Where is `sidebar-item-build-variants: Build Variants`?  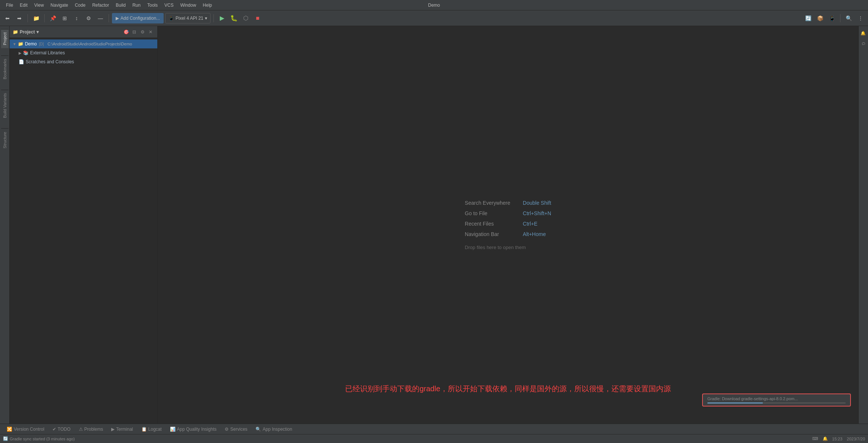 sidebar-item-build-variants: Build Variants is located at coordinates (5, 105).